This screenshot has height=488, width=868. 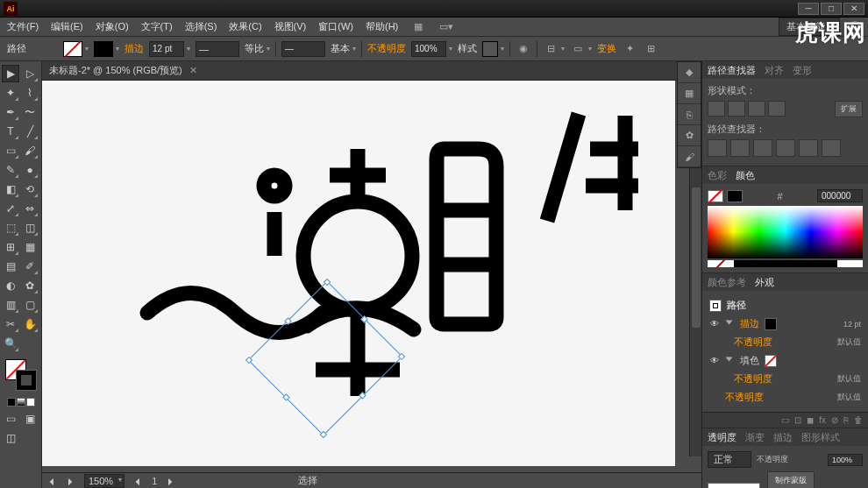 What do you see at coordinates (193, 70) in the screenshot?
I see `tab-close-icon: ✕` at bounding box center [193, 70].